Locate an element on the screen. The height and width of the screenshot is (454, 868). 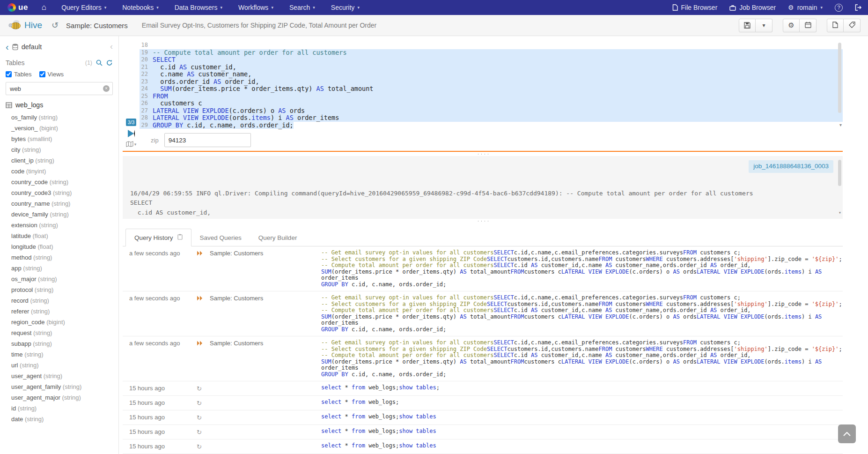
app-name: Hive is located at coordinates (33, 25).